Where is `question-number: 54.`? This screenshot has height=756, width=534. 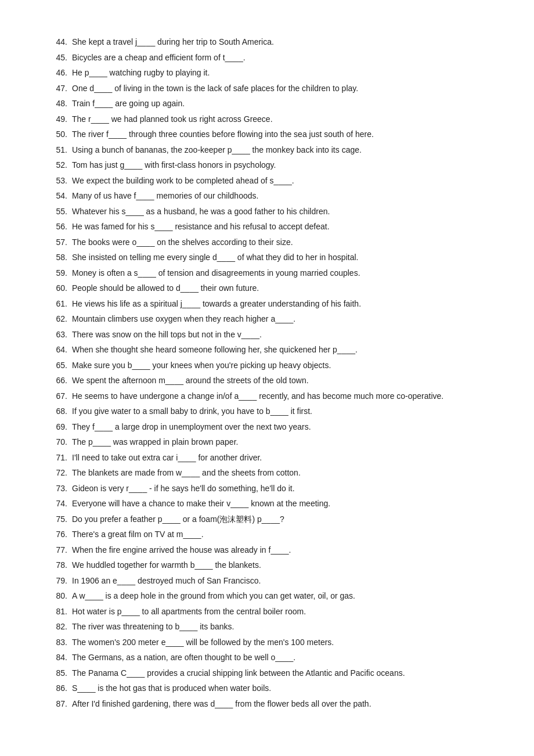
question-number: 54. is located at coordinates (57, 196).